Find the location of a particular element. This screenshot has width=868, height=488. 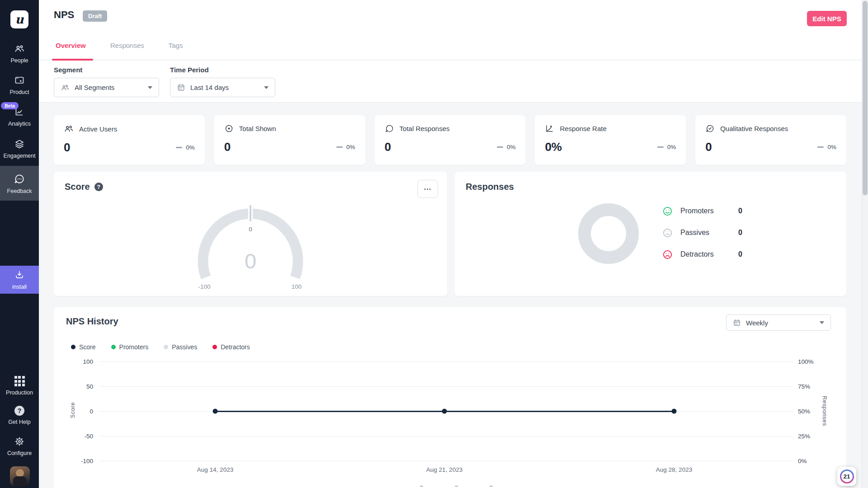

more-options-button: … is located at coordinates (428, 189).